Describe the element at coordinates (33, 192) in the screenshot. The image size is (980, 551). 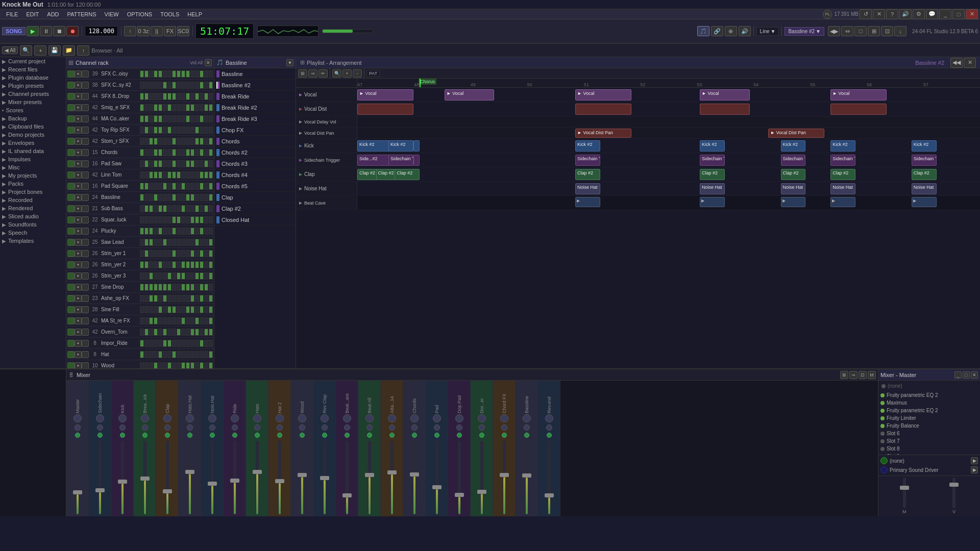
I see `sidebar-item-project-bones: ▶Project bones` at that location.